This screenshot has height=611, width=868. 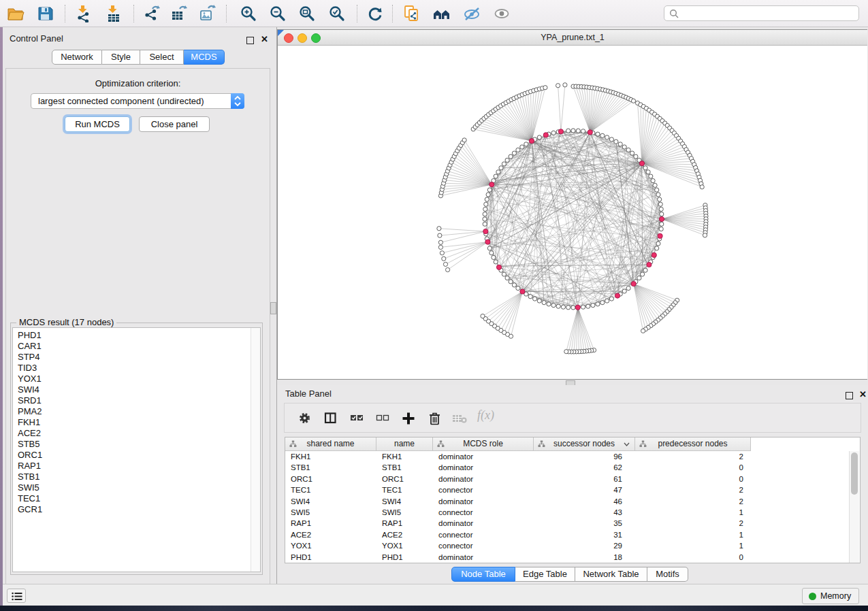 What do you see at coordinates (472, 14) in the screenshot?
I see `hide-selected-icon` at bounding box center [472, 14].